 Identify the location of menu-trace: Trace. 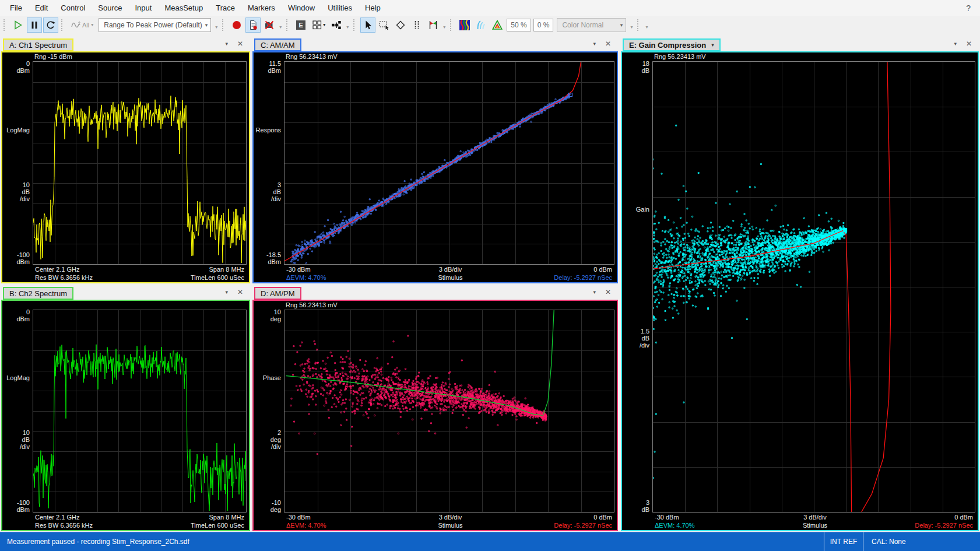
(225, 8).